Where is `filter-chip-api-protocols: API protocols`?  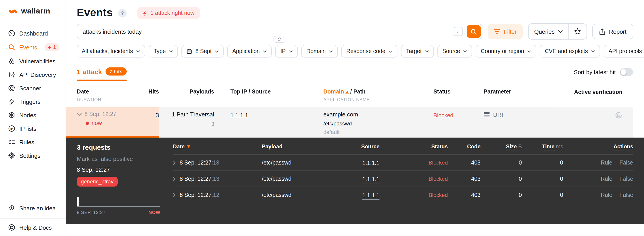 filter-chip-api-protocols: API protocols is located at coordinates (624, 51).